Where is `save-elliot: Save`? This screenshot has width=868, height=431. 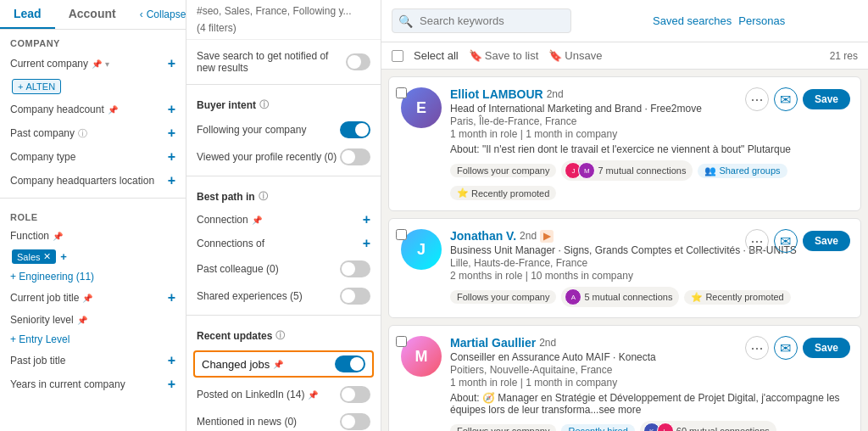
save-elliot: Save is located at coordinates (826, 99).